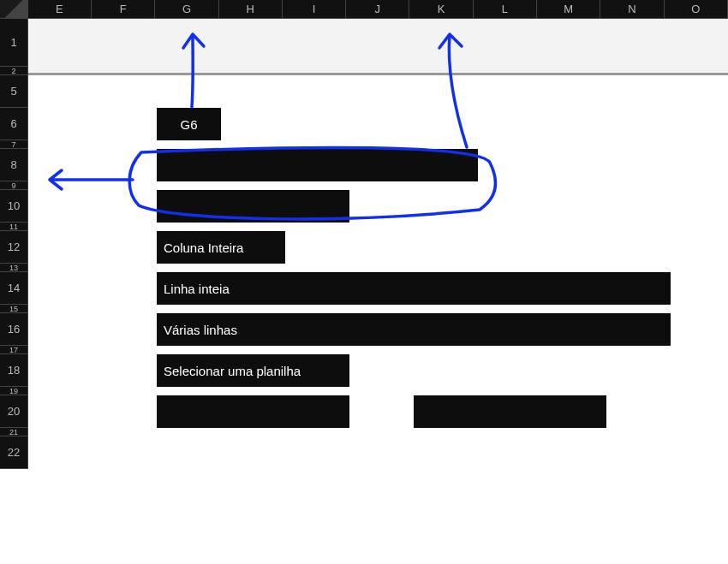 The height and width of the screenshot is (564, 728). I want to click on row-header-18: 18, so click(14, 371).